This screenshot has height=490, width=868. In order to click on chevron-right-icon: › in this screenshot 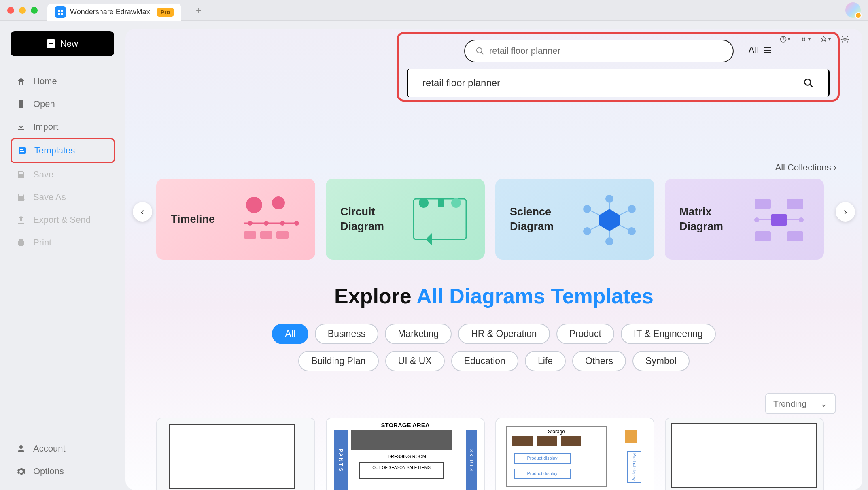, I will do `click(835, 168)`.